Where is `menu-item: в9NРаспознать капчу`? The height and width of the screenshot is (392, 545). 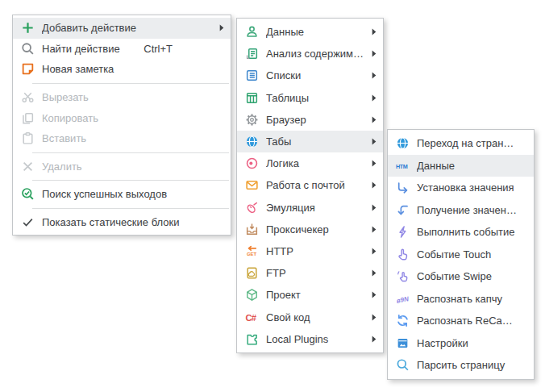
menu-item: в9NРаспознать капчу is located at coordinates (461, 299).